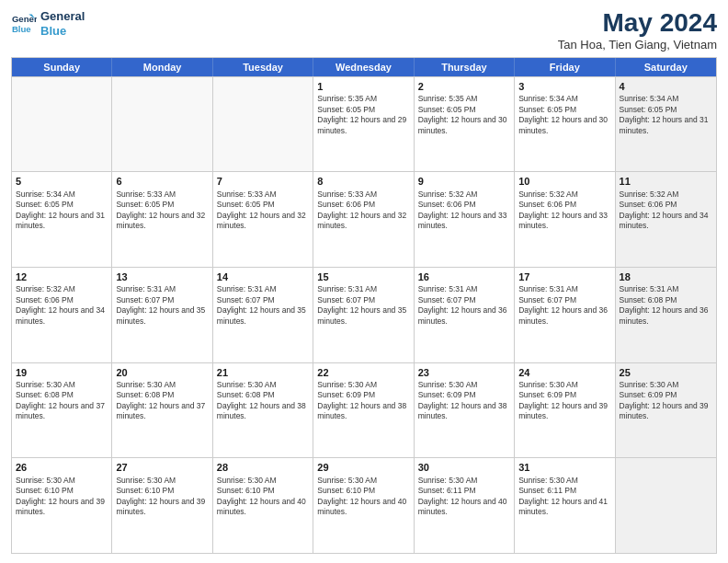  What do you see at coordinates (263, 506) in the screenshot?
I see `cal-cell-day-28: 28Sunrise: 5:30 AM Sunset: 6:10 PM Dayli…` at bounding box center [263, 506].